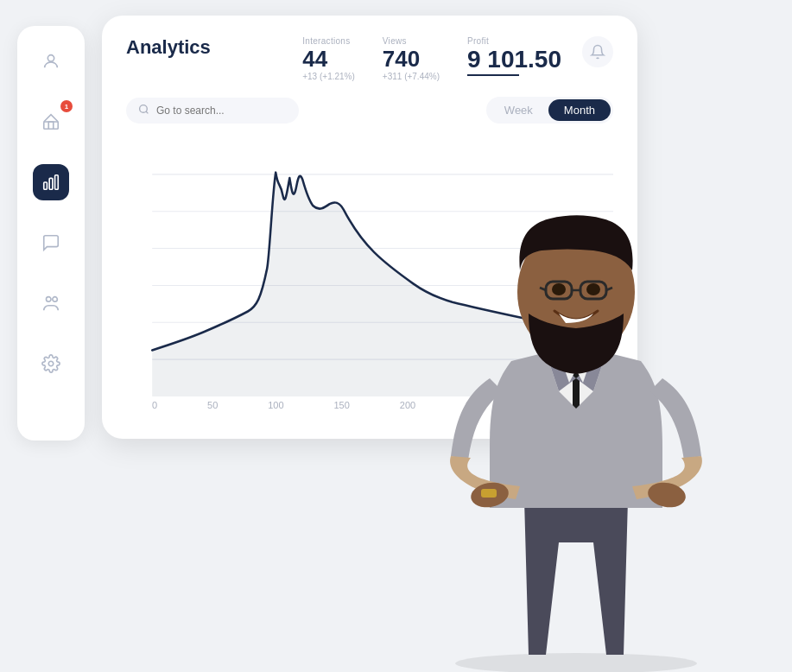  What do you see at coordinates (580, 111) in the screenshot?
I see `month-toggle: Month` at bounding box center [580, 111].